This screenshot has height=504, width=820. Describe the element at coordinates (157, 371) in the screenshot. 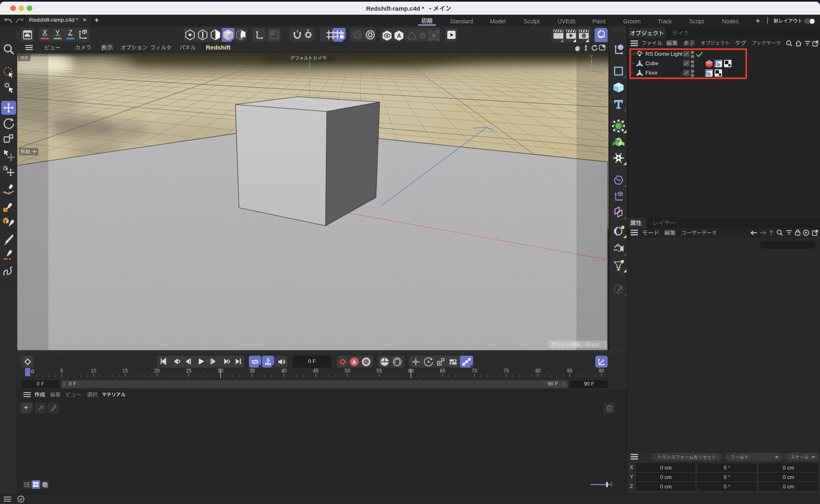

I see `svg-text: 20` at that location.